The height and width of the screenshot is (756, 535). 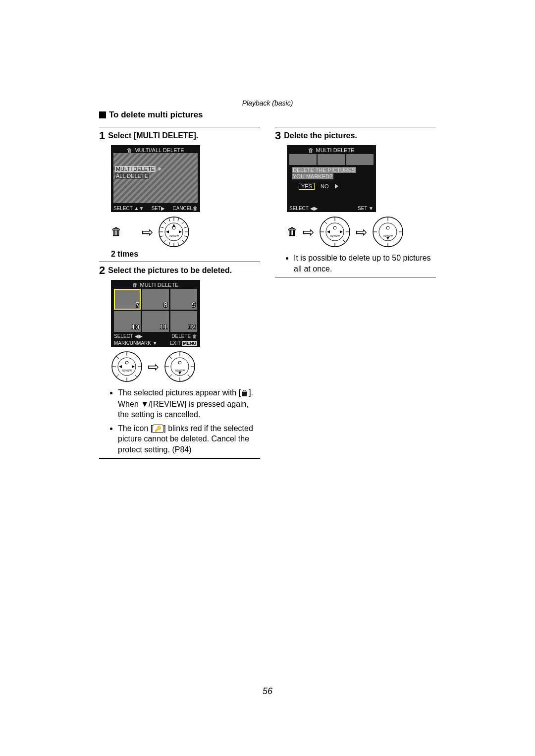 What do you see at coordinates (356, 293) in the screenshot?
I see `right-column: 3 Delete the pictures. 🗑 MULTI DELETE DE…` at bounding box center [356, 293].